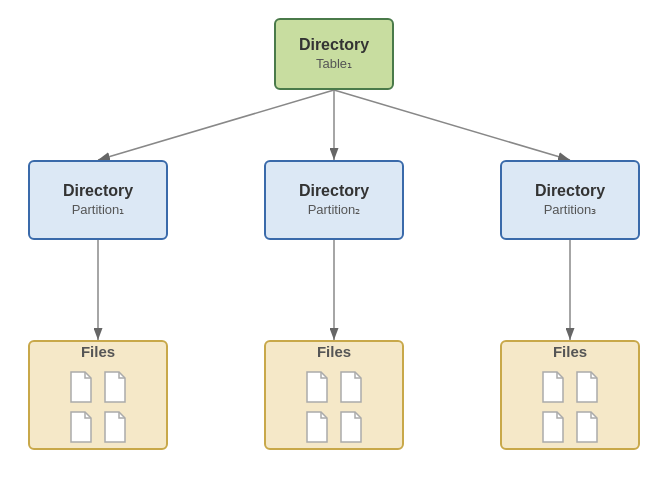 The width and height of the screenshot is (668, 504). I want to click on files1-label: Files, so click(98, 352).